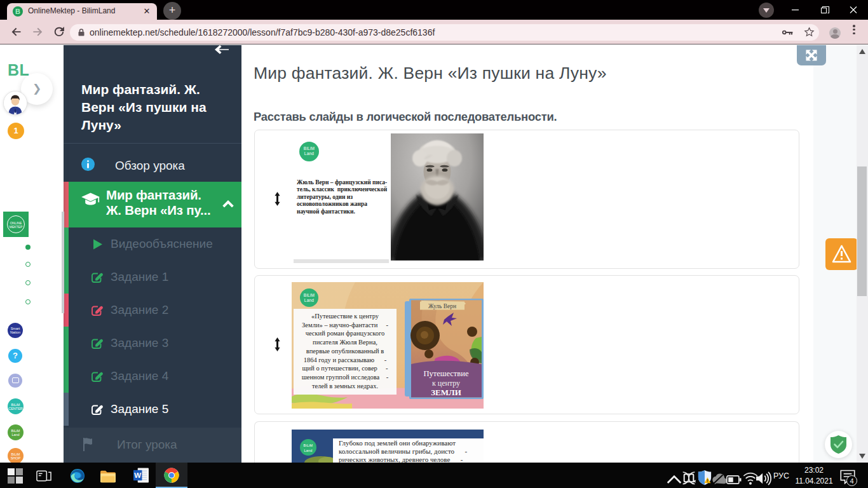 Image resolution: width=868 pixels, height=488 pixels. Describe the element at coordinates (446, 393) in the screenshot. I see `svg-text: ЗЕМЛИ` at that location.